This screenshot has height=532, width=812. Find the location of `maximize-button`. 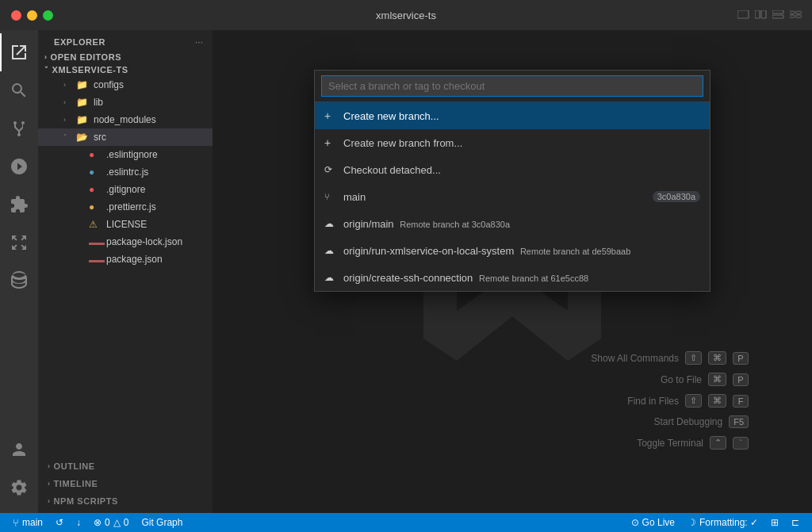

maximize-button is located at coordinates (48, 16).